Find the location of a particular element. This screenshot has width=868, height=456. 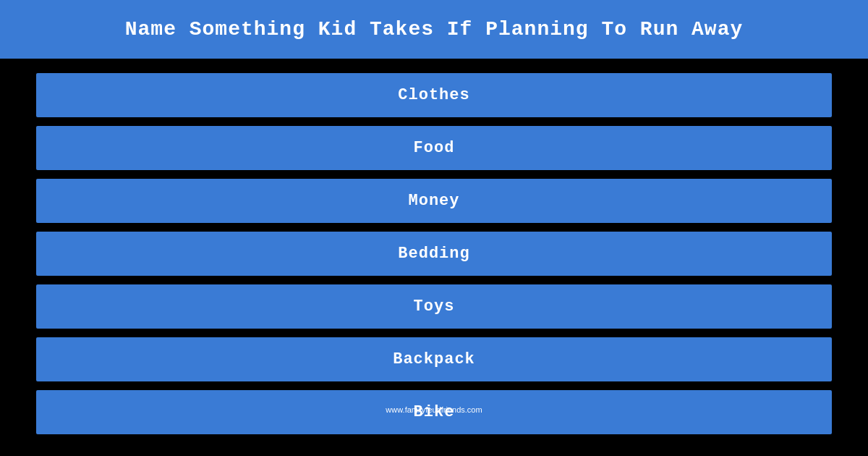

answer-row: Backpack is located at coordinates (434, 359).